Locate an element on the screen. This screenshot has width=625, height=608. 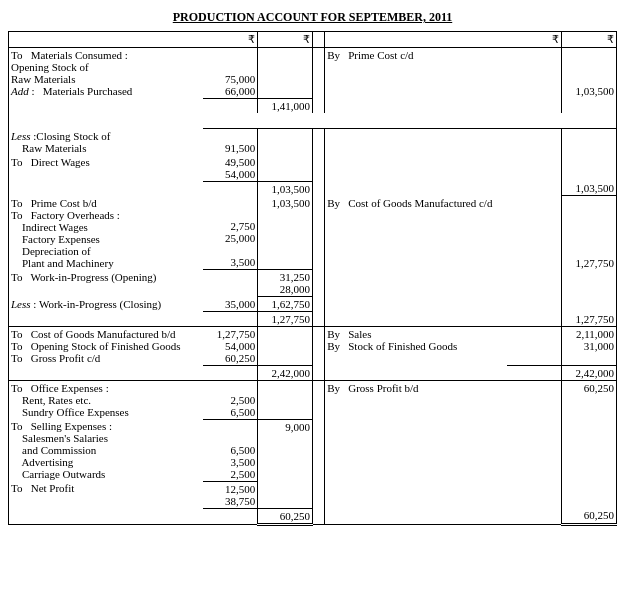
final-total-row: 60,250 60,250 is located at coordinates (313, 516).